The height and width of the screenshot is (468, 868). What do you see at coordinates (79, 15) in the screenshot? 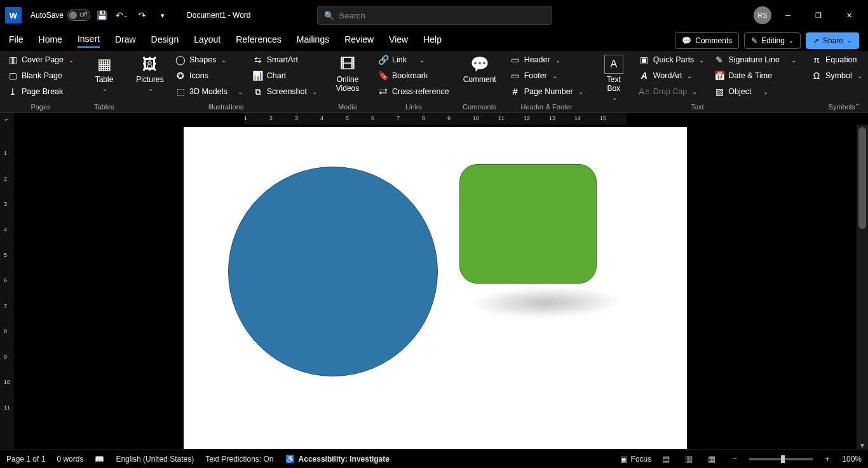
I see `autosave-toggle: Off` at bounding box center [79, 15].